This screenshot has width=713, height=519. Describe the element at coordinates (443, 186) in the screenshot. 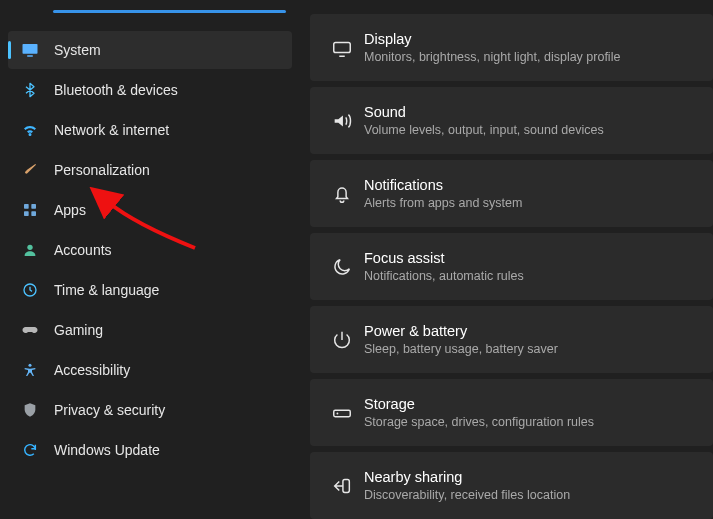

I see `tile-title: Notifications` at that location.